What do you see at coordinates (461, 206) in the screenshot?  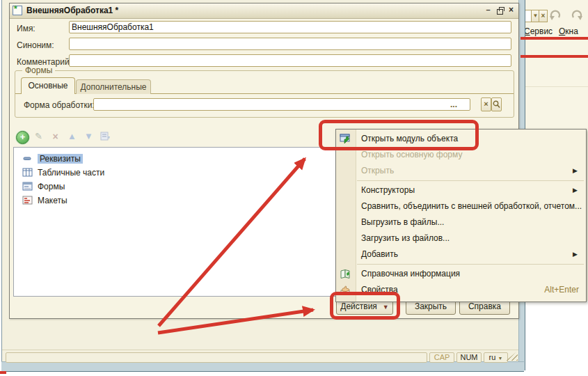 I see `menu-item-compare-merge: Сравнить, объединить с внешней обработко…` at bounding box center [461, 206].